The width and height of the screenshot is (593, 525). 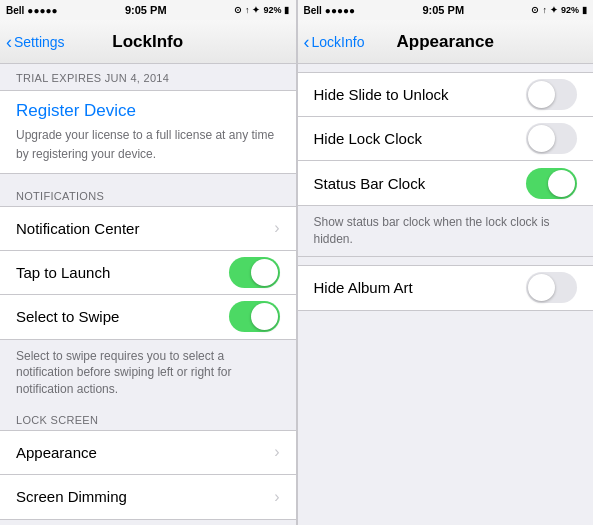 I want to click on tap-to-launch-row: Tap to Launch, so click(x=148, y=273).